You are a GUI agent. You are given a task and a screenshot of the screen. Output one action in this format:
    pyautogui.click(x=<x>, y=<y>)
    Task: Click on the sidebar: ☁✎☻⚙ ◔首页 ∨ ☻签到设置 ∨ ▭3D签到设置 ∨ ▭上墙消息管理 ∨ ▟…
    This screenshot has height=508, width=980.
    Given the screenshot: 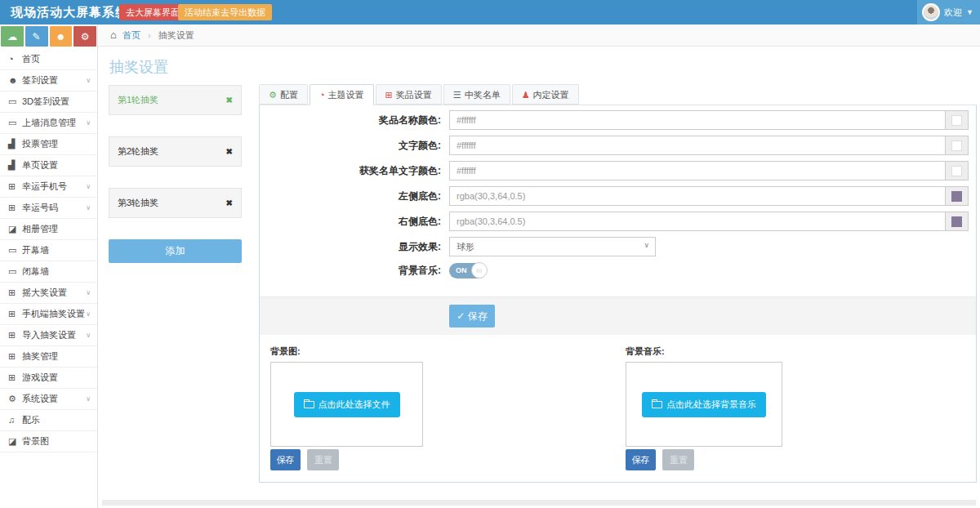 What is the action you would take?
    pyautogui.click(x=49, y=266)
    